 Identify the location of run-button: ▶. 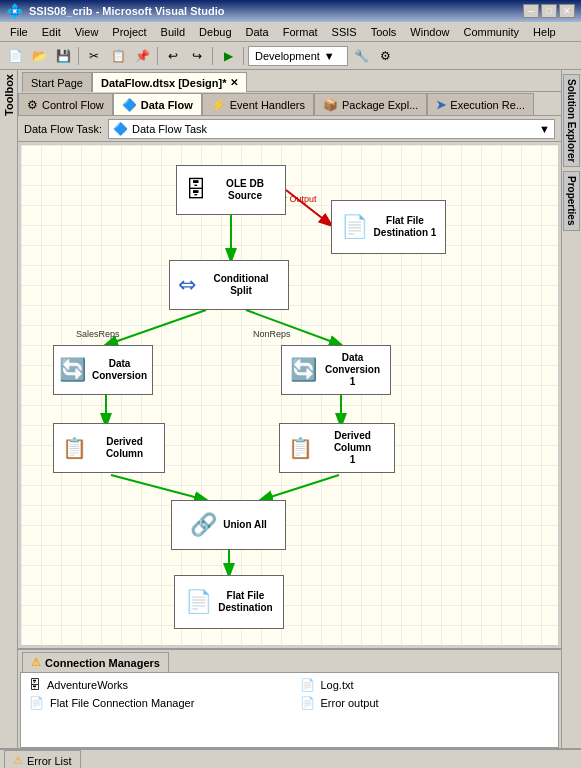
(228, 56).